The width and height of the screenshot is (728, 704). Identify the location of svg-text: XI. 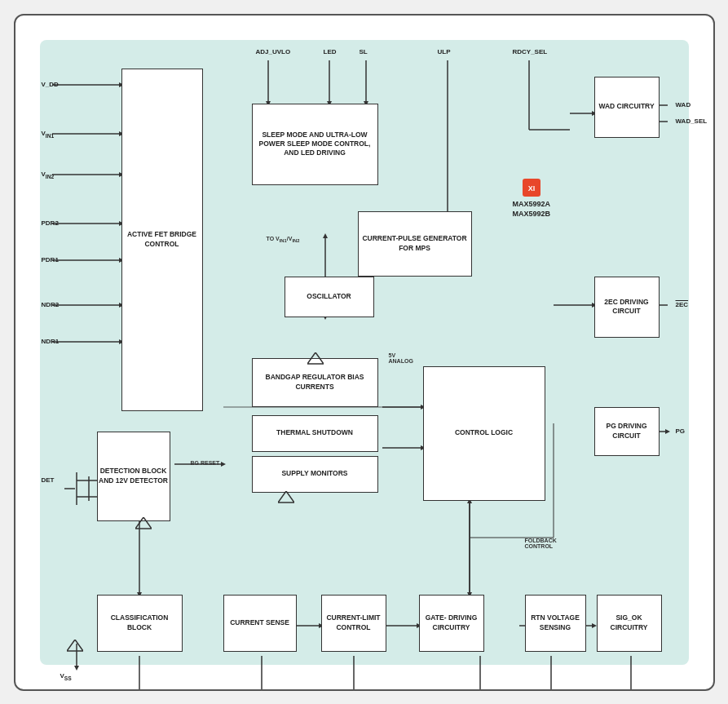
(532, 188).